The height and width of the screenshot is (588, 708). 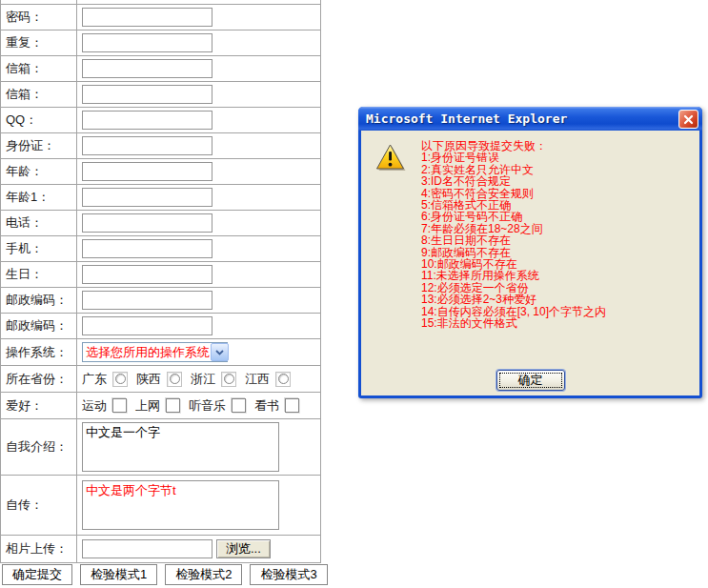 I want to click on form-row-age1: 年龄1：, so click(x=161, y=198).